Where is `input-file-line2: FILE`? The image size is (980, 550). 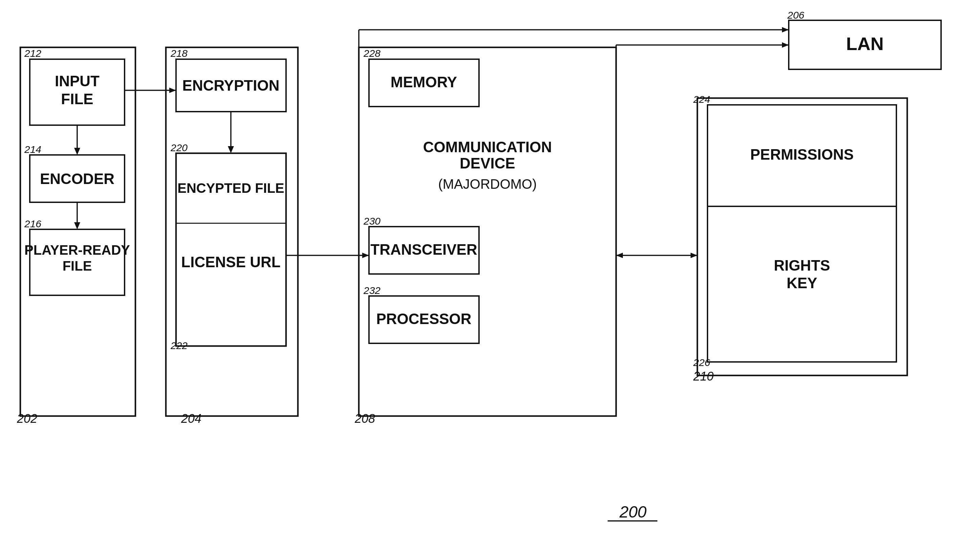 input-file-line2: FILE is located at coordinates (77, 99).